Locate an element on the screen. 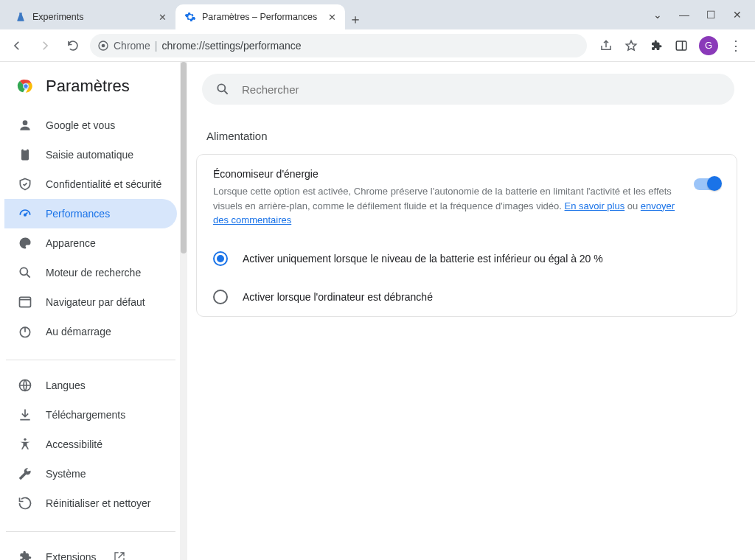 This screenshot has width=755, height=560. energy-saver-toggle is located at coordinates (707, 184).